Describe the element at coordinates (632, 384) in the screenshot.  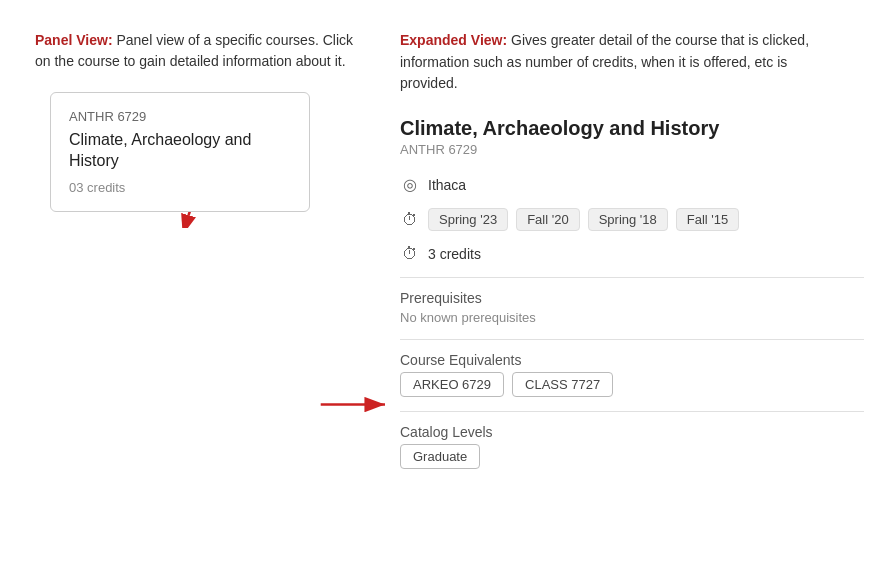
I see `equivalents-tags: ARKEO 6729 CLASS 7727` at that location.